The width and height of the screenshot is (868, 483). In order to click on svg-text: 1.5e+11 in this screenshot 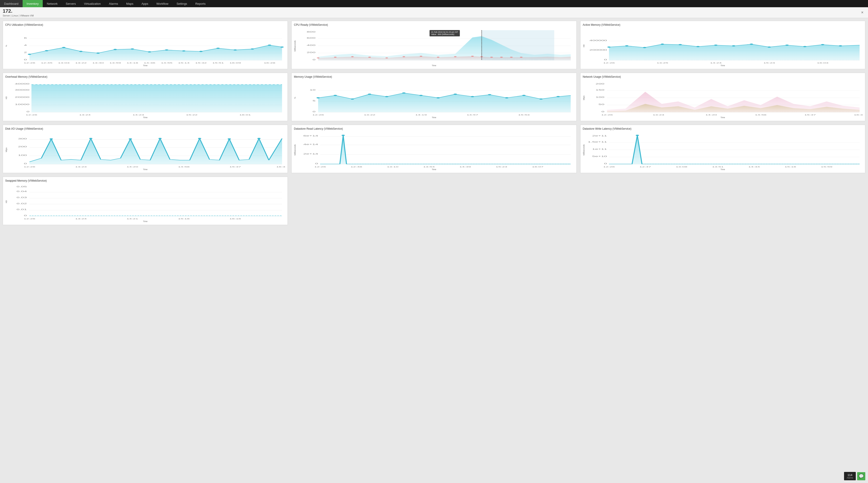, I will do `click(597, 142)`.